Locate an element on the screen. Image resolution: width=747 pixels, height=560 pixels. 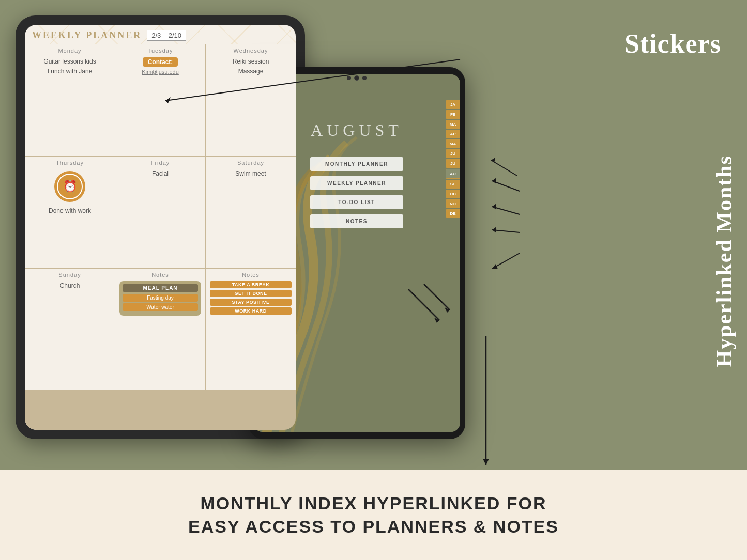
wednesday-content: Reiki sessionMassage is located at coordinates (251, 67).